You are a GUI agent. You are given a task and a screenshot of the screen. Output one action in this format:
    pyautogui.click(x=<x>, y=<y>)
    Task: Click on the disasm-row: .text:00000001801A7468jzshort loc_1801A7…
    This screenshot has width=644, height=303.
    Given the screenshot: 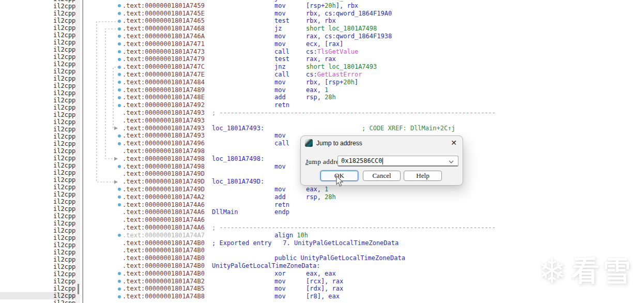 What is the action you would take?
    pyautogui.click(x=364, y=29)
    